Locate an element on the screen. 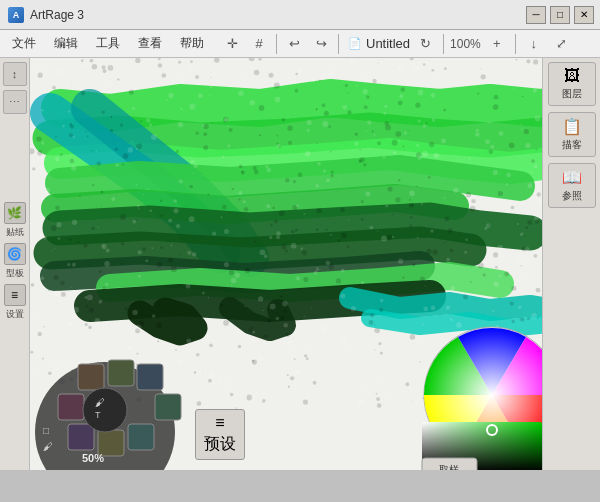 The height and width of the screenshot is (502, 600). menu-tools: 工具 is located at coordinates (108, 44).